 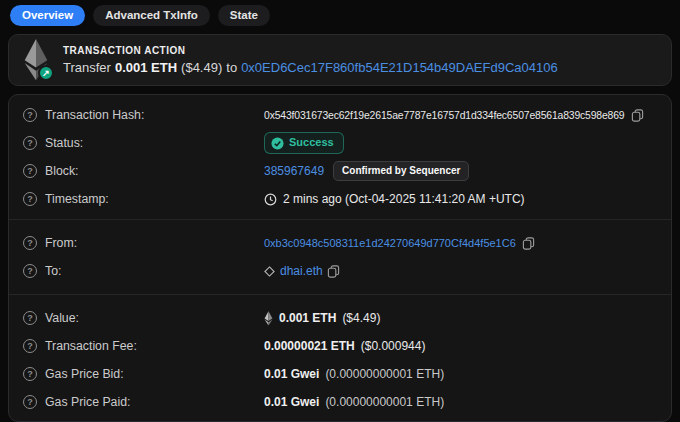 I want to click on gas-paid-value: 0.01 Gwei (0.00000000001 ETH), so click(x=354, y=402).